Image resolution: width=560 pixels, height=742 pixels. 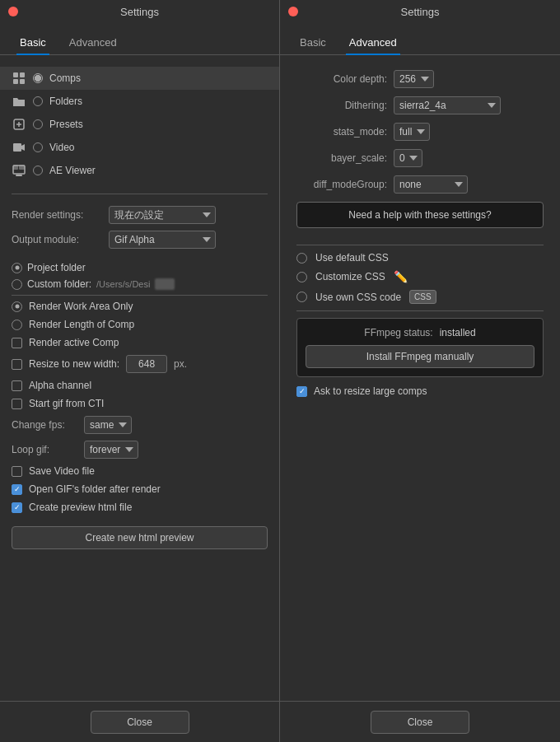 What do you see at coordinates (140, 364) in the screenshot?
I see `resize-row: Resize to new width: px.` at bounding box center [140, 364].